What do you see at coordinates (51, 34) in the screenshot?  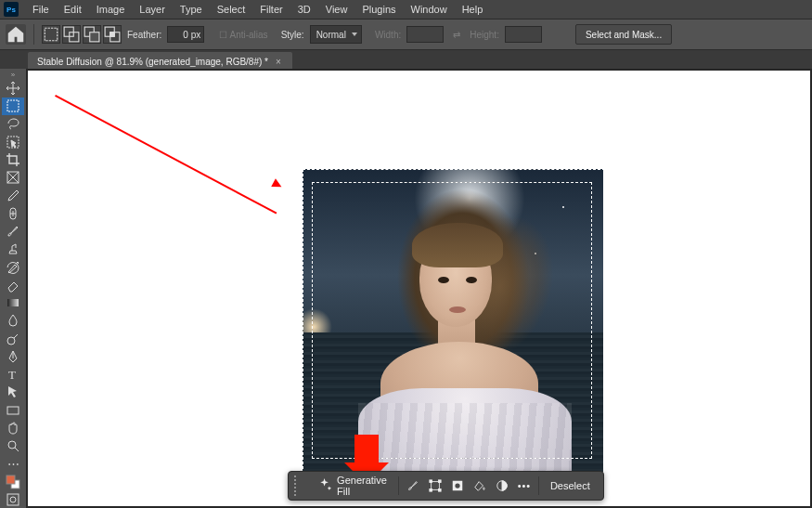 I see `new-selection-button` at bounding box center [51, 34].